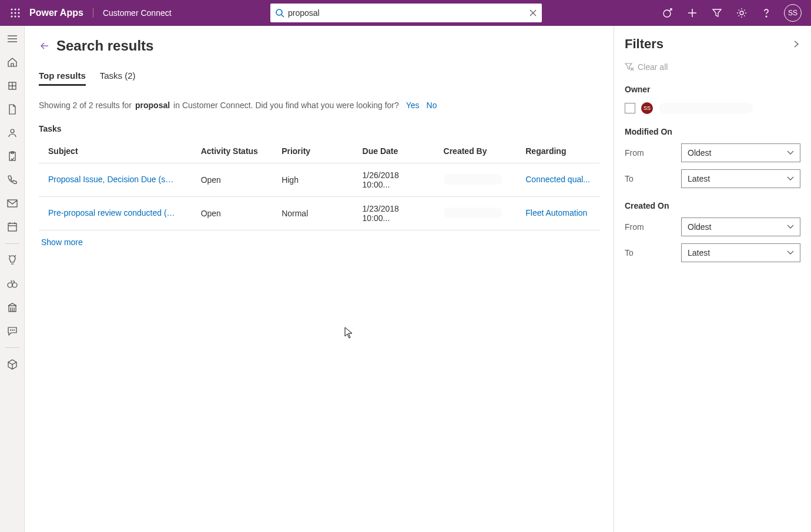 Image resolution: width=811 pixels, height=532 pixels. I want to click on avatar-initials: SS, so click(793, 13).